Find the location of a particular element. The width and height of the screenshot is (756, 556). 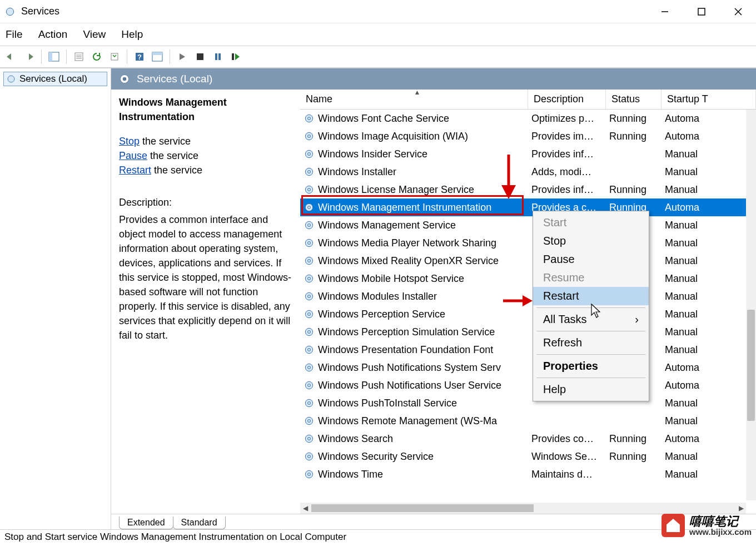

start-service-button is located at coordinates (182, 57).